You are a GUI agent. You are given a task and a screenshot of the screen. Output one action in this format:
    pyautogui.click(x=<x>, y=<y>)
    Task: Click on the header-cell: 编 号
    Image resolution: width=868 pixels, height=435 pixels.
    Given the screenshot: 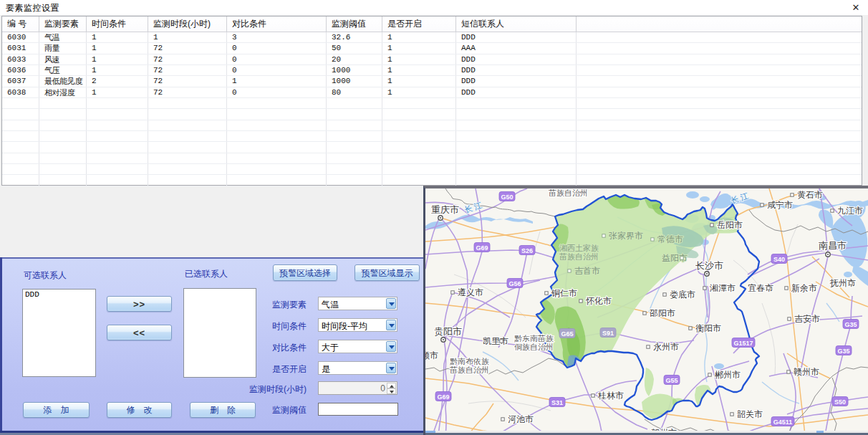 What is the action you would take?
    pyautogui.click(x=21, y=24)
    